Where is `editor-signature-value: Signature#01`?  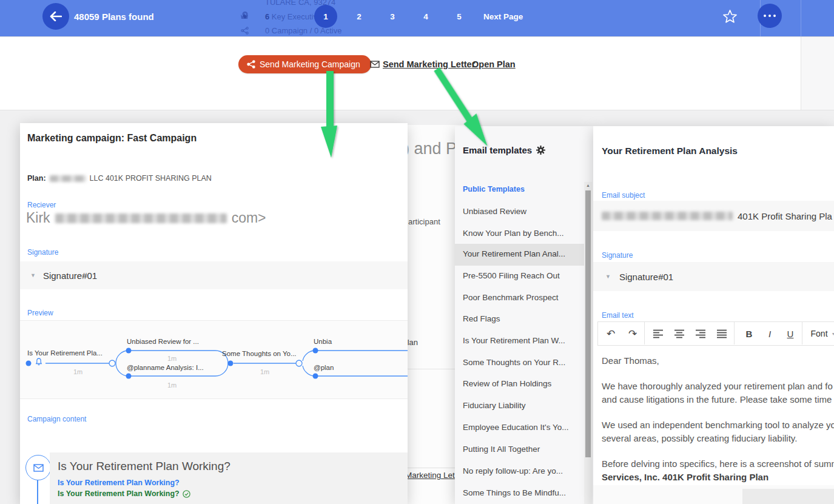 editor-signature-value: Signature#01 is located at coordinates (647, 277).